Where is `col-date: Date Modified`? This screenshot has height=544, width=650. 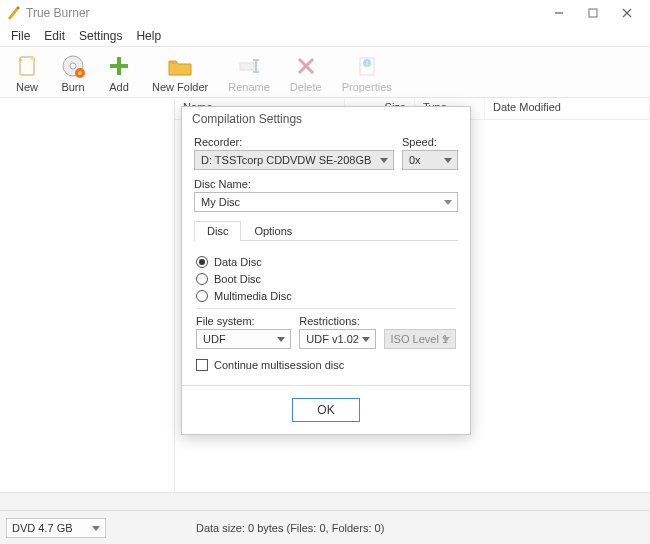
col-date: Date Modified is located at coordinates (568, 108).